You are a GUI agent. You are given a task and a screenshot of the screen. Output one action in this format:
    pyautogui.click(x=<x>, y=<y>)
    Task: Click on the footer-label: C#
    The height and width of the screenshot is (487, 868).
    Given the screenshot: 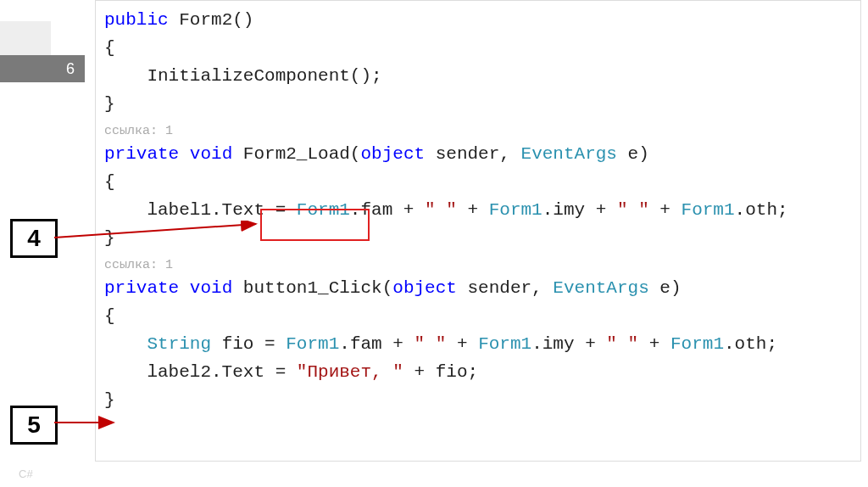 What is the action you would take?
    pyautogui.click(x=25, y=473)
    